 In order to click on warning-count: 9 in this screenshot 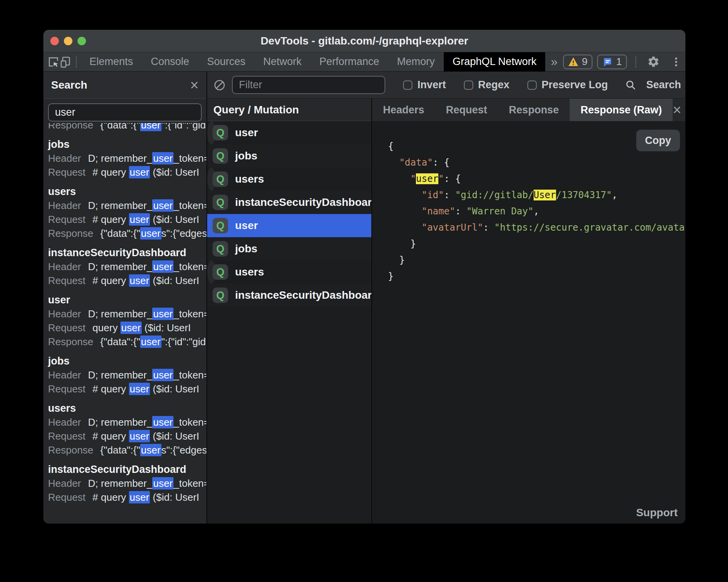, I will do `click(585, 62)`.